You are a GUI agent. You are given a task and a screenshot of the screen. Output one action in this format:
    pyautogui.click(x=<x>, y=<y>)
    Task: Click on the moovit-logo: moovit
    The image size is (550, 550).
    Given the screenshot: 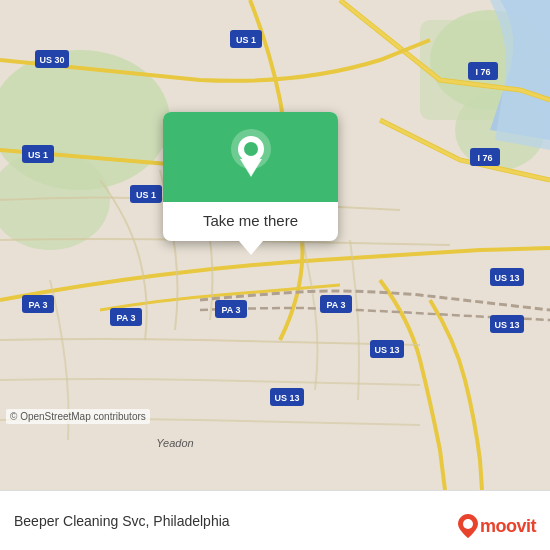 What is the action you would take?
    pyautogui.click(x=496, y=526)
    